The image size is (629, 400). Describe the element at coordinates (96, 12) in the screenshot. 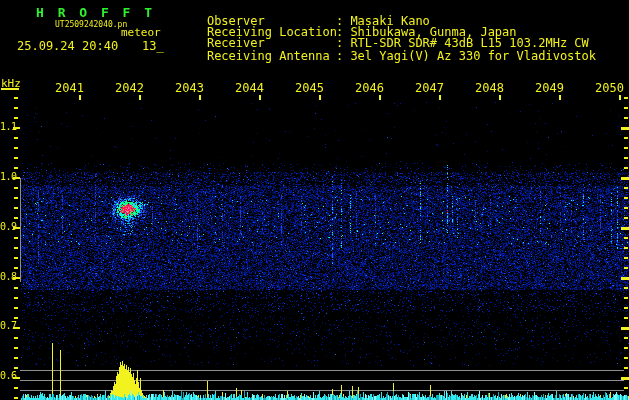

I see `app-title: H R O F F T` at that location.